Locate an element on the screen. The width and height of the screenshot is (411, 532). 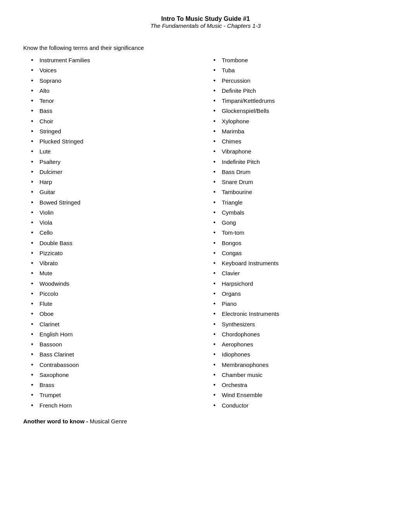
list-item: Woodwinds is located at coordinates (118, 284).